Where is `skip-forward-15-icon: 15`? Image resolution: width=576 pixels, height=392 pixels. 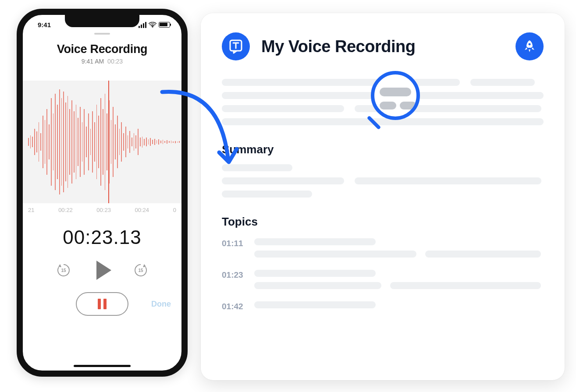
skip-forward-15-icon: 15 is located at coordinates (141, 270).